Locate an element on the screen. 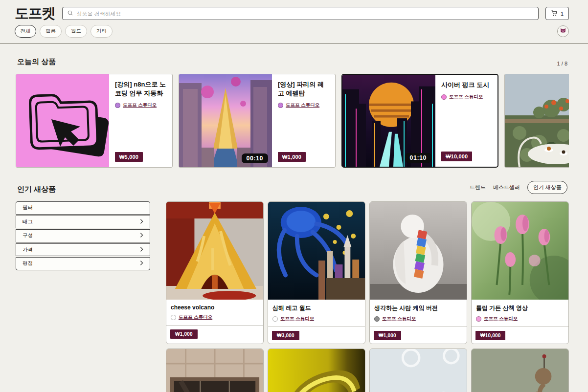  tab-popular-new: 인기 새상품 is located at coordinates (547, 188).